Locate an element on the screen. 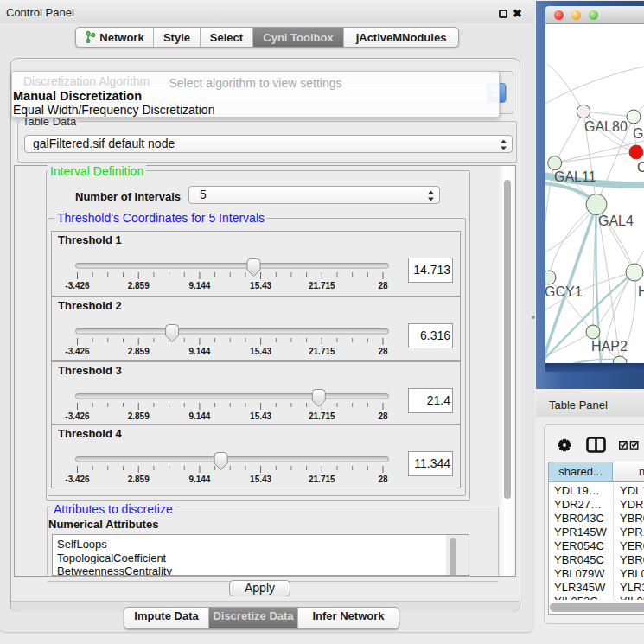 This screenshot has height=644, width=644. svg-text: GAL4 is located at coordinates (615, 221).